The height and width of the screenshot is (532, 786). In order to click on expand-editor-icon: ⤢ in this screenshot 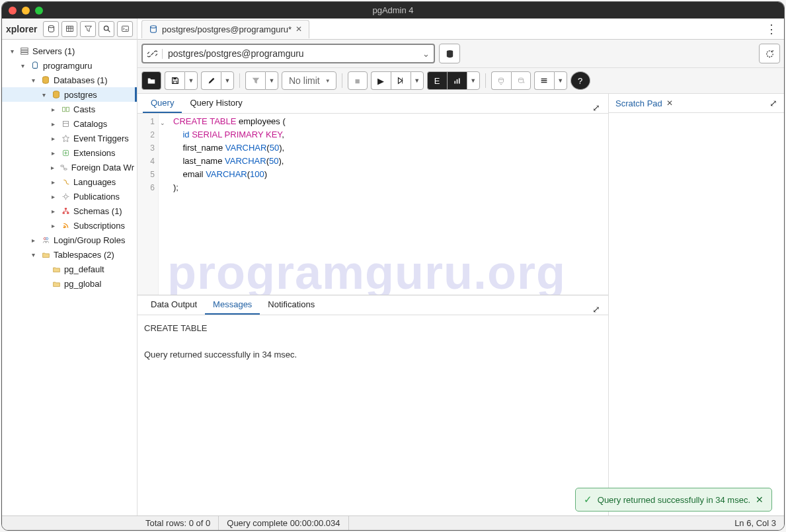, I will do `click(596, 108)`.